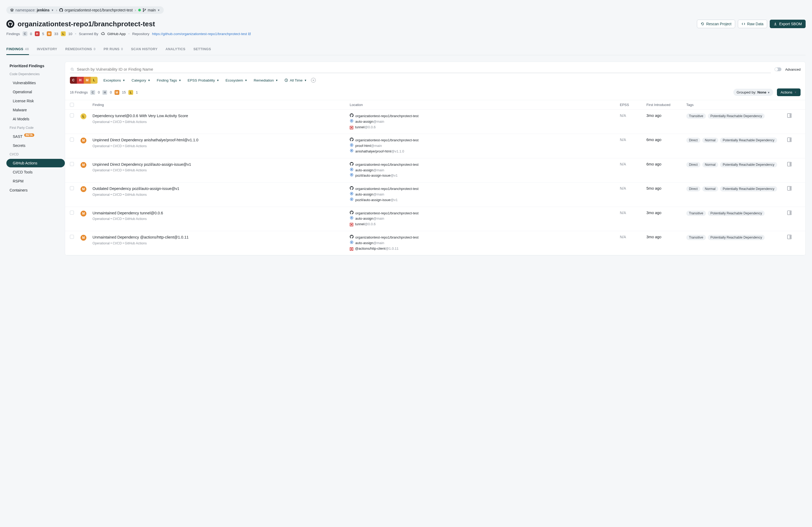 The width and height of the screenshot is (812, 527). Describe the element at coordinates (693, 140) in the screenshot. I see `tag-pill: Direct` at that location.